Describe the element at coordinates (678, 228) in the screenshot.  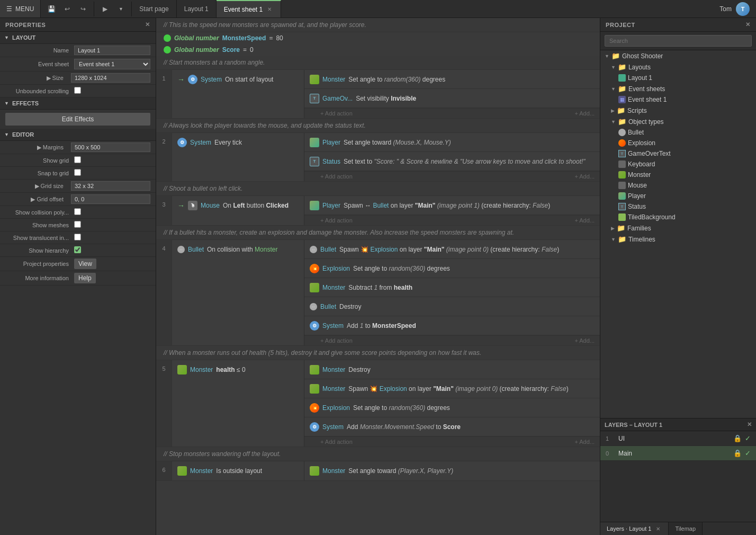
I see `tree-families-folder: ▶ 📁 Families` at that location.